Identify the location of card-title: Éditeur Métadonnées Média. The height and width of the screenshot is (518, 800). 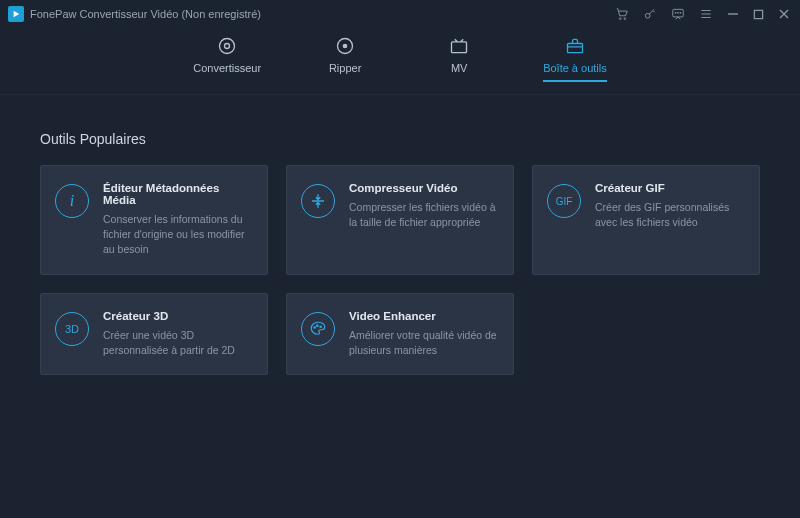
(177, 194).